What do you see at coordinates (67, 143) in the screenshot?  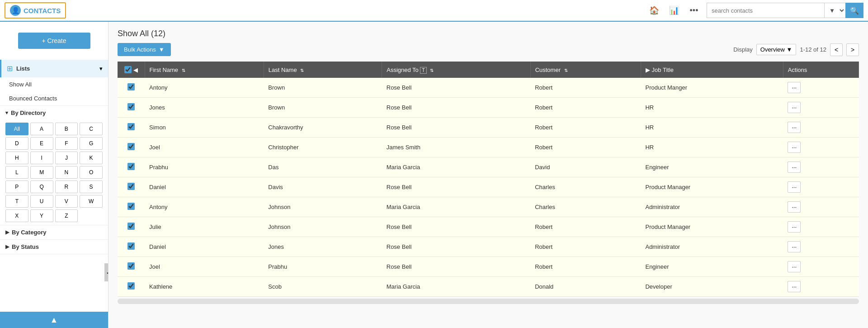 I see `letter-f: F` at bounding box center [67, 143].